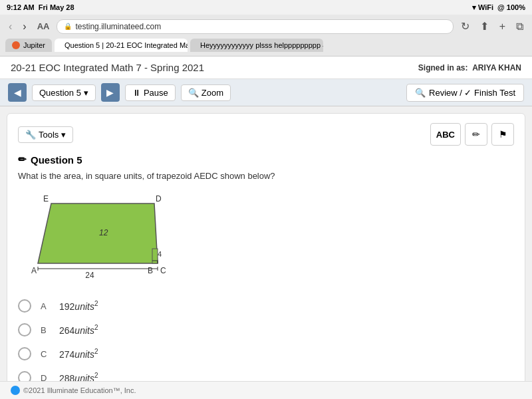 This screenshot has width=532, height=399. I want to click on tab-illuminate-label: Question 5 | 20-21 EOC Integrated Math 7…, so click(126, 45).